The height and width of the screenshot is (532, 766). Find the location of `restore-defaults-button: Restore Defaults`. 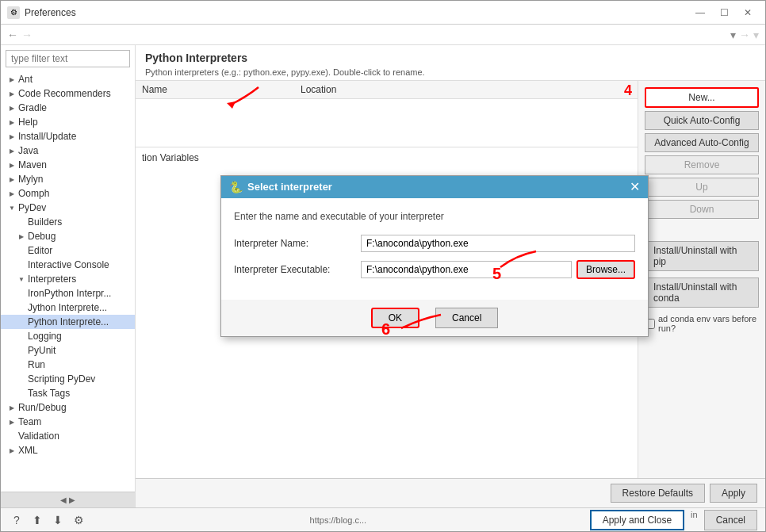

restore-defaults-button: Restore Defaults is located at coordinates (658, 493).